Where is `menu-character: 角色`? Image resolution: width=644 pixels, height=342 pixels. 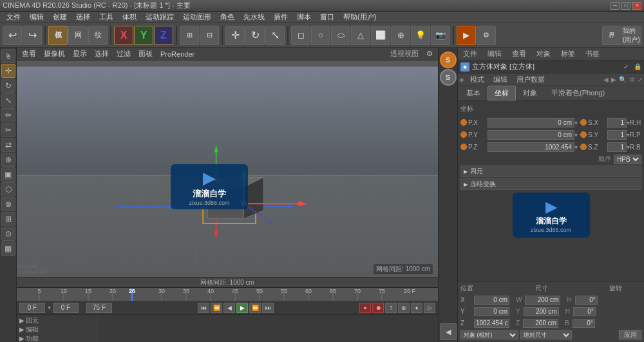 menu-character: 角色 is located at coordinates (227, 17).